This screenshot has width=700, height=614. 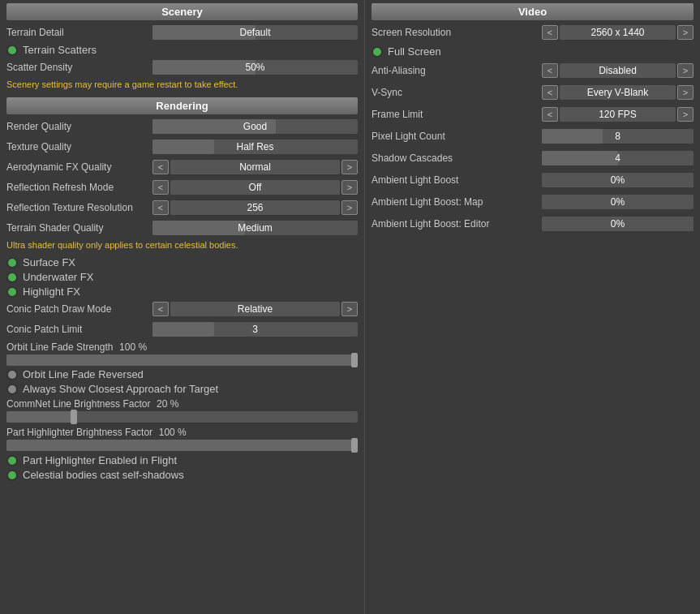 I want to click on render-quality-label: Render Quality, so click(x=79, y=127).